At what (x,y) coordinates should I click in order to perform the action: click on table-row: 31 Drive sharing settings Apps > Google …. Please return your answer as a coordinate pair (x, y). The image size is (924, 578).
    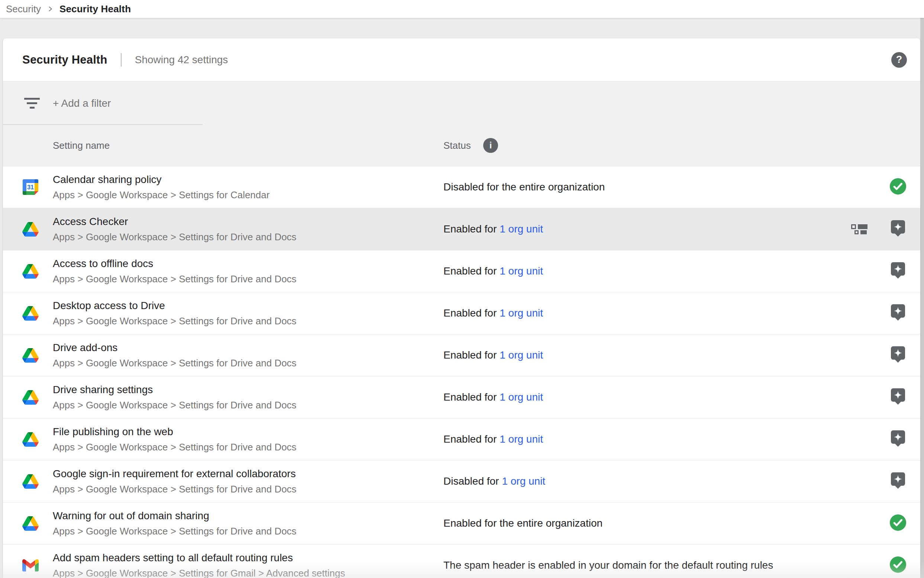
    Looking at the image, I should click on (461, 398).